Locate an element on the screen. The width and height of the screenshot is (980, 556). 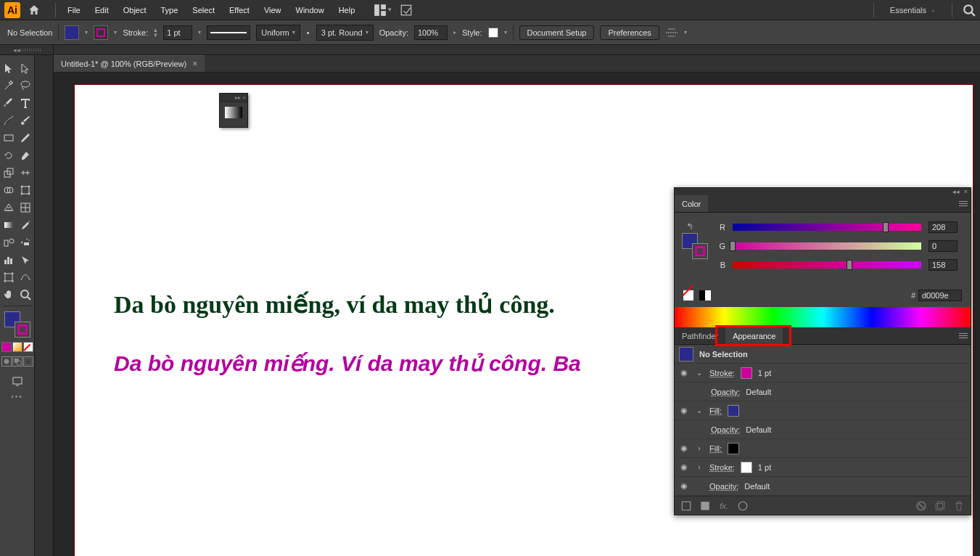
color-spectrum is located at coordinates (823, 317).